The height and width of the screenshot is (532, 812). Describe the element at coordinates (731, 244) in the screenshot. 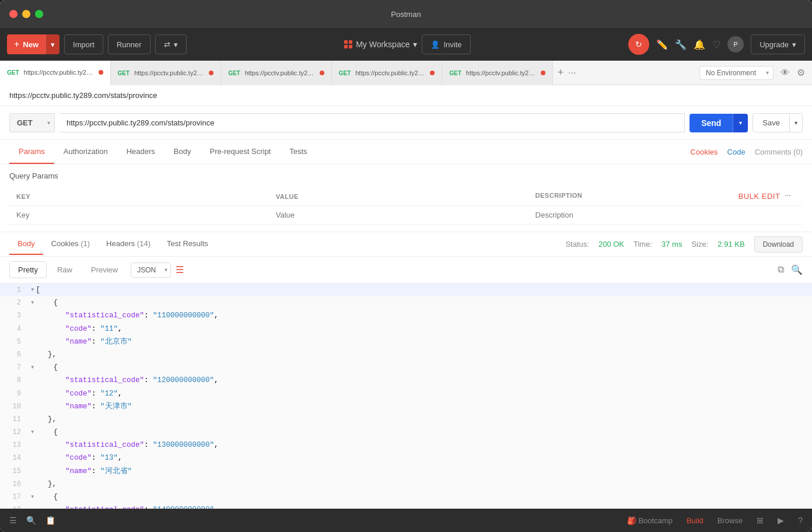

I see `size-value: 2.91 KB` at that location.